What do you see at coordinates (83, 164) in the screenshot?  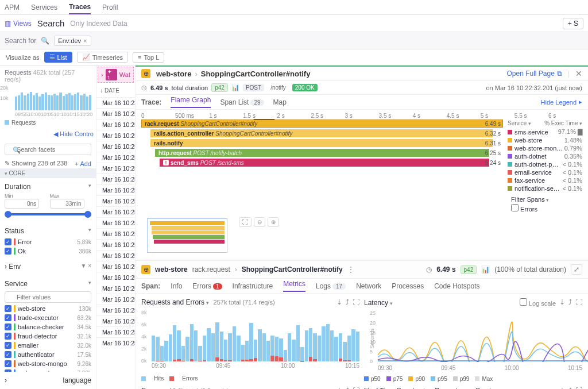 I see `add-facet: + Add` at bounding box center [83, 164].